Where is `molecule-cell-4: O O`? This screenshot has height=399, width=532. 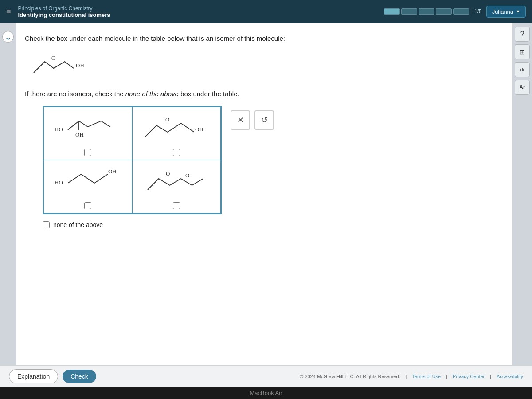
molecule-cell-4: O O is located at coordinates (176, 187).